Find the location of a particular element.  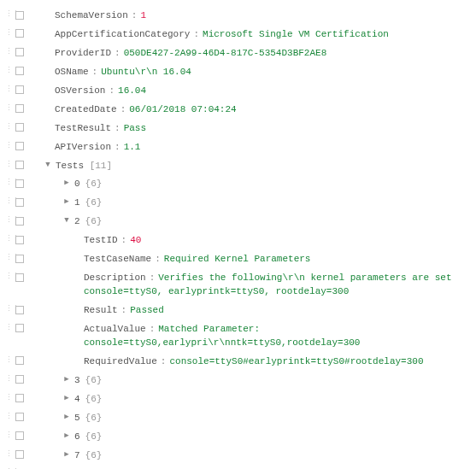

detail-value: Required Kernel Parameters is located at coordinates (238, 259).